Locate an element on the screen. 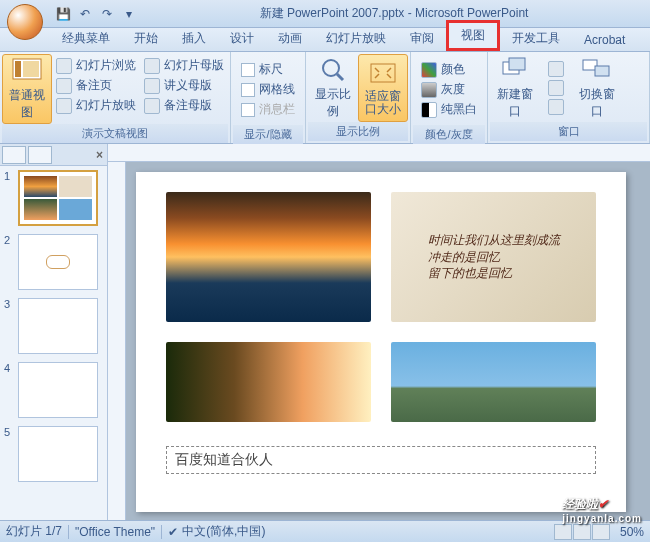  tab-developer: 开发工具 is located at coordinates (536, 38).